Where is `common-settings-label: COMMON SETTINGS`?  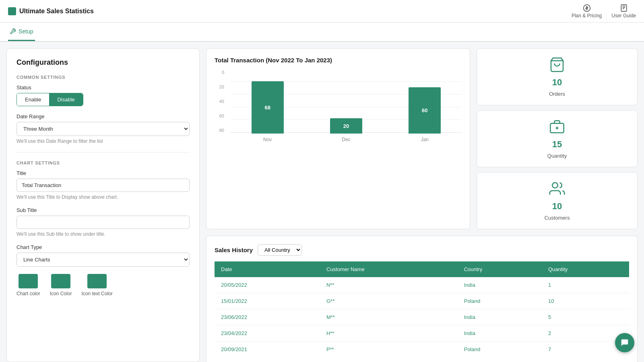
common-settings-label: COMMON SETTINGS is located at coordinates (103, 77).